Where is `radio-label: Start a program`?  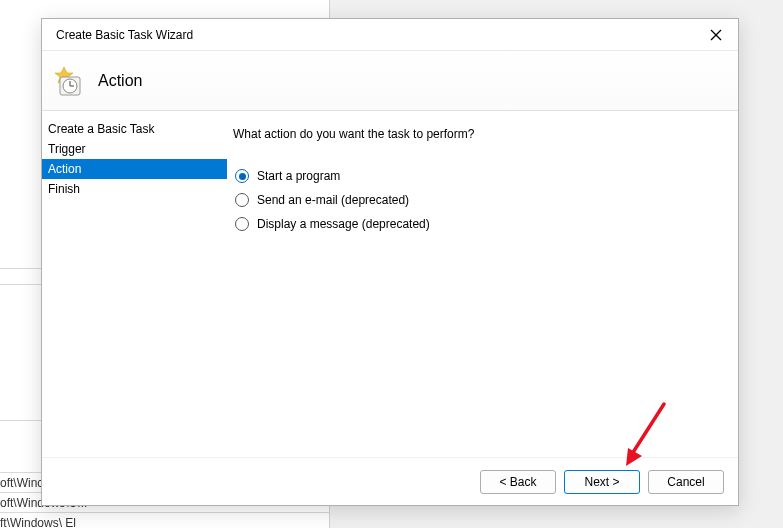
radio-label: Start a program is located at coordinates (298, 176).